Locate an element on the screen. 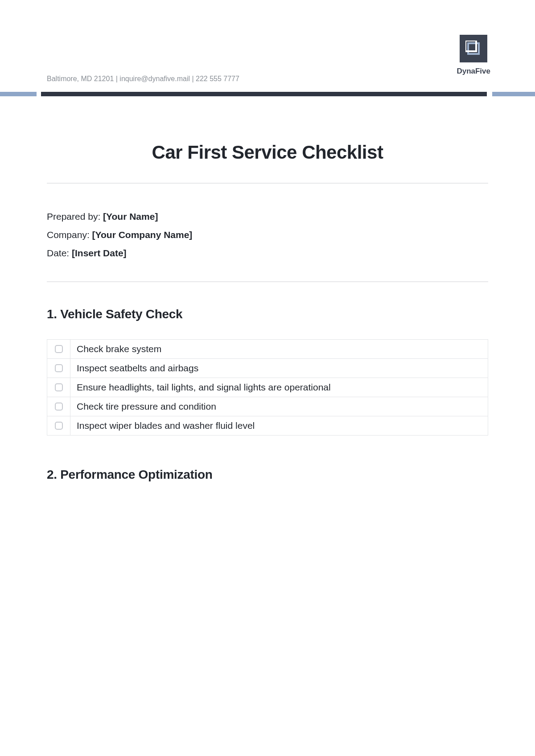  company-label: Company: is located at coordinates (70, 234).